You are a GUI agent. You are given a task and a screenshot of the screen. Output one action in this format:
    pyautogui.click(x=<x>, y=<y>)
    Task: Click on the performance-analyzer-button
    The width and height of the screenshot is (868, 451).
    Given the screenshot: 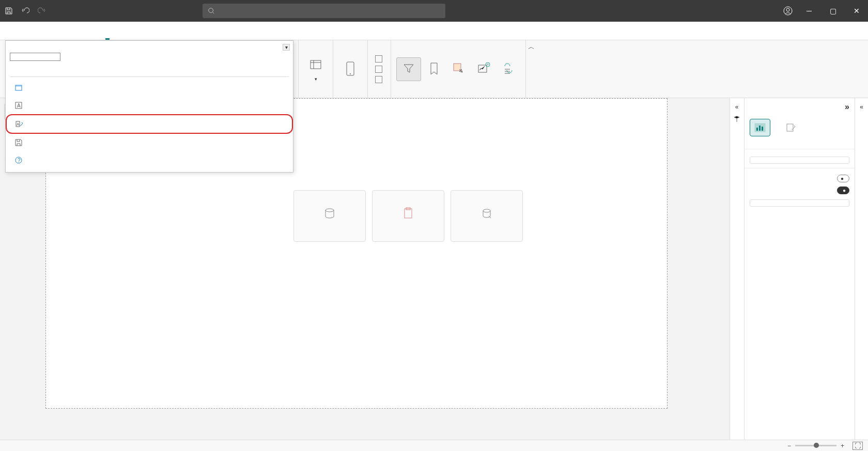 What is the action you would take?
    pyautogui.click(x=484, y=69)
    